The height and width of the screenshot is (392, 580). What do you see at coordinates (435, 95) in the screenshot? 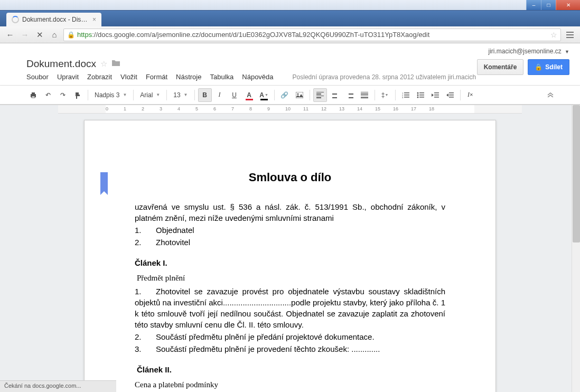
I see `indent-decrease-button` at bounding box center [435, 95].